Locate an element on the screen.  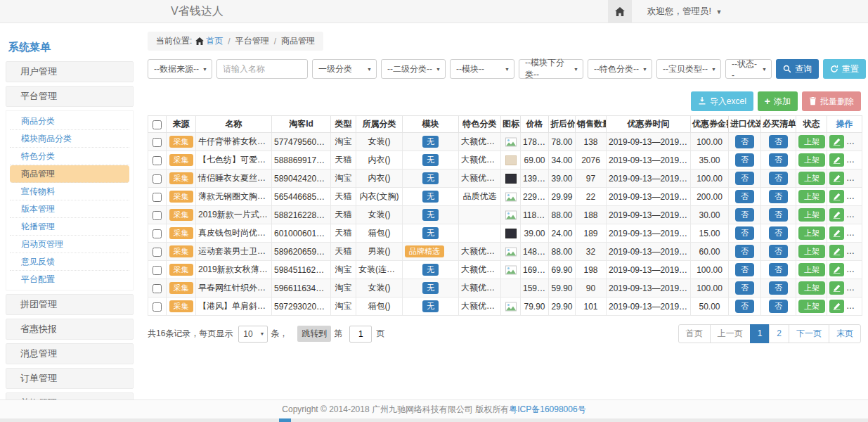
sidebar-subitem: 轮播管理 is located at coordinates (70, 226).